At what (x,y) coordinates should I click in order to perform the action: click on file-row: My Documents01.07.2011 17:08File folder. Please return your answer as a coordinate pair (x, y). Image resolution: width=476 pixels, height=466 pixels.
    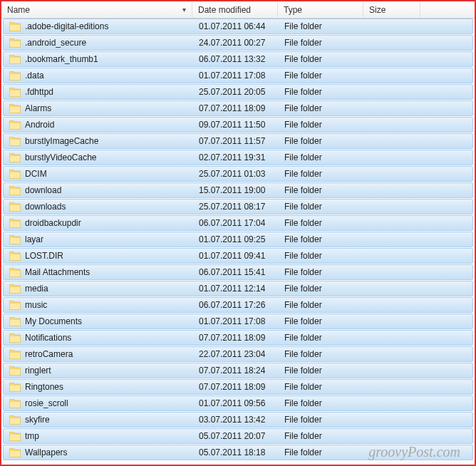
    Looking at the image, I should click on (238, 321).